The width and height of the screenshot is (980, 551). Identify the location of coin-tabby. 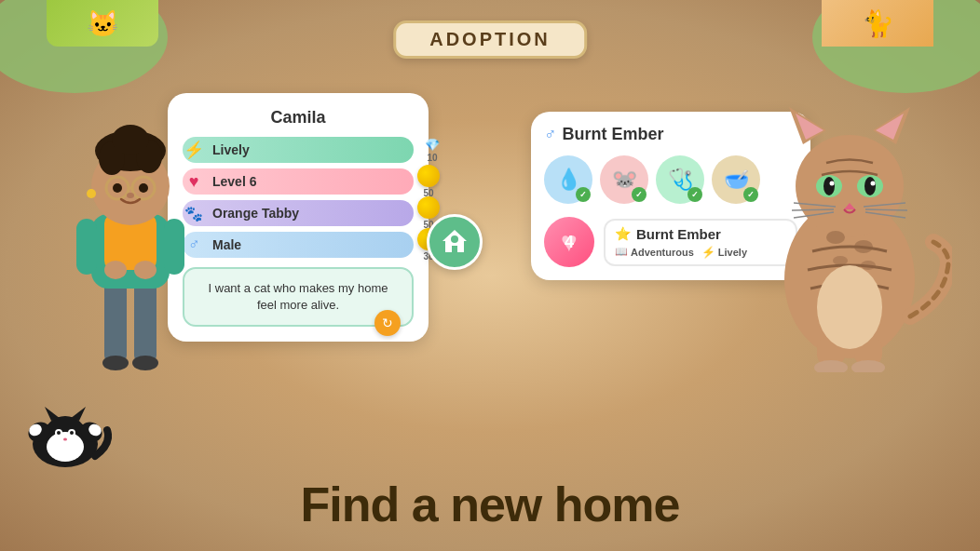
(429, 208).